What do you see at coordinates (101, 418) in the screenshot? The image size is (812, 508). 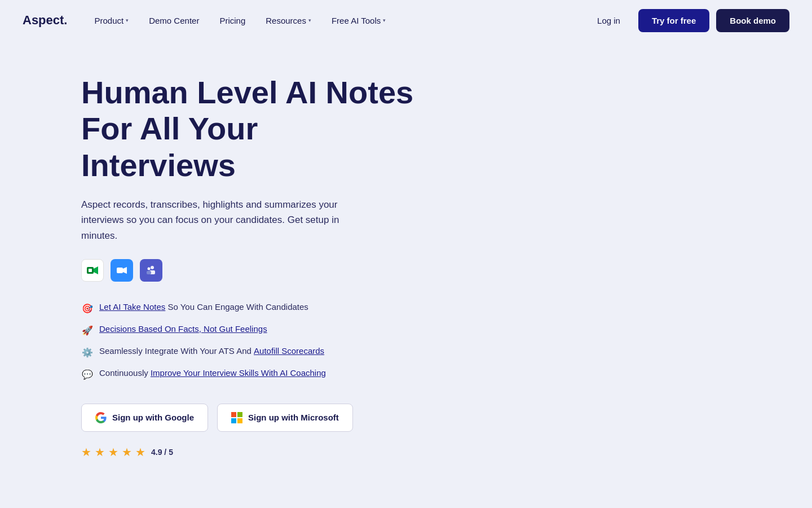 I see `google-g-icon` at bounding box center [101, 418].